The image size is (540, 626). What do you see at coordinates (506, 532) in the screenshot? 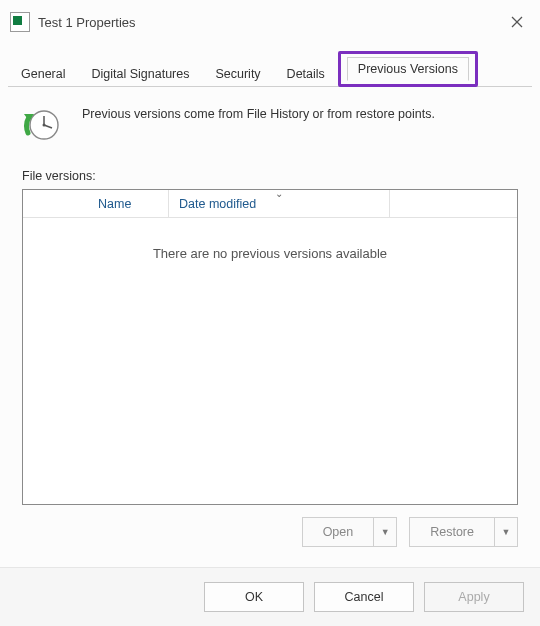
I see `restore-dropdown: ▼` at bounding box center [506, 532].